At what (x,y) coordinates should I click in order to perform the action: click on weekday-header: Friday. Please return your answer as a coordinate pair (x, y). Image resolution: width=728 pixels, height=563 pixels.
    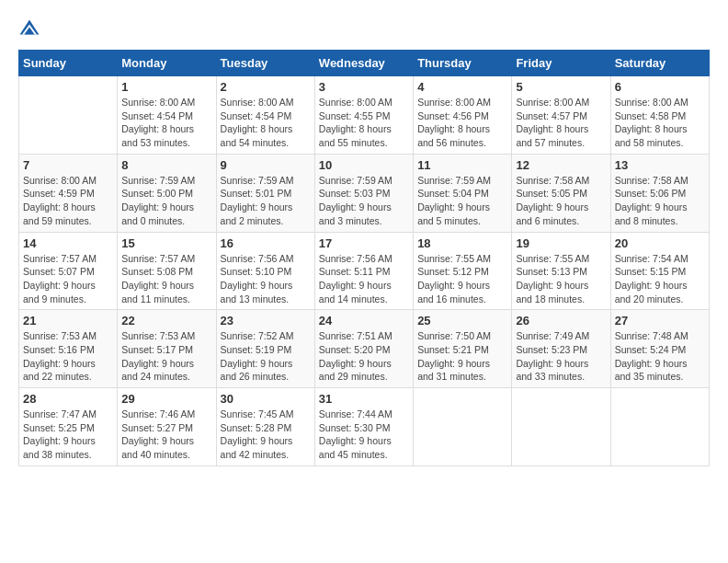
    Looking at the image, I should click on (561, 63).